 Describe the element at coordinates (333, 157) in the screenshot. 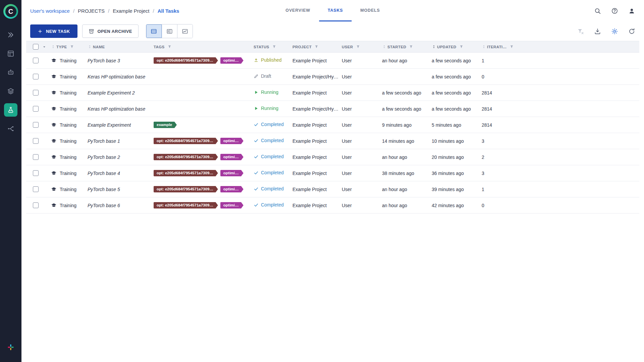

I see `table-row: TrainingPyTorch base 2opt: e205d684f7954…` at that location.